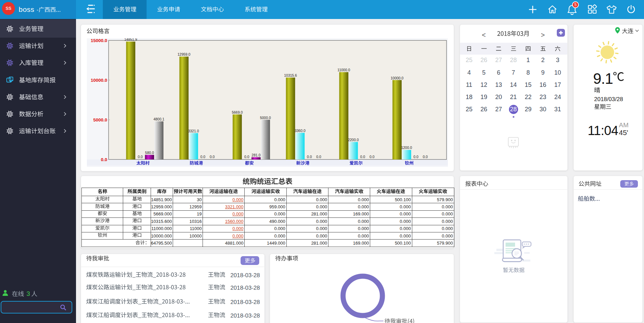  What do you see at coordinates (290, 75) in the screenshot?
I see `svg-text: 10315.6` at bounding box center [290, 75].